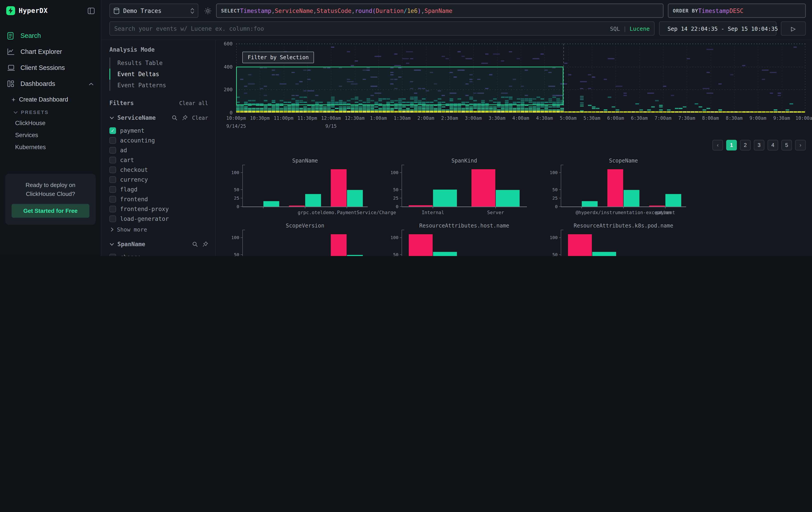 Image resolution: width=812 pixels, height=512 pixels. Describe the element at coordinates (723, 28) in the screenshot. I see `date-range-value: Sep 14 22:04:35 - Sep 15 10:04:35` at that location.